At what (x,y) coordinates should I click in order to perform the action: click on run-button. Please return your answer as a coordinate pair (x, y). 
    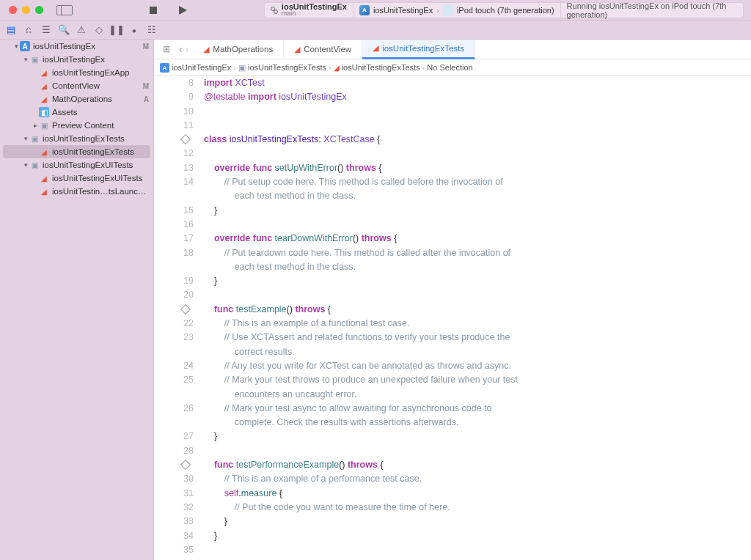
    Looking at the image, I should click on (183, 10).